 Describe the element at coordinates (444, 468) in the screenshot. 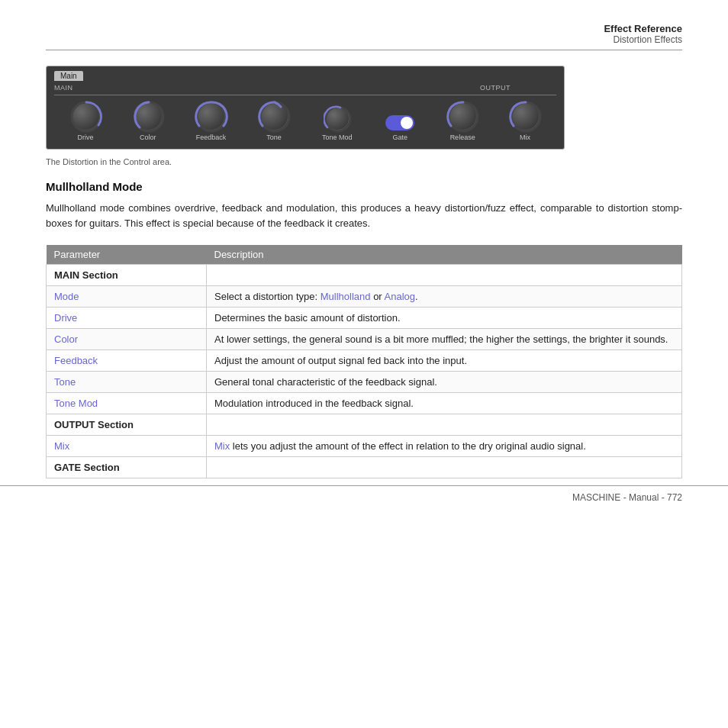

I see `section-gate-desc` at that location.